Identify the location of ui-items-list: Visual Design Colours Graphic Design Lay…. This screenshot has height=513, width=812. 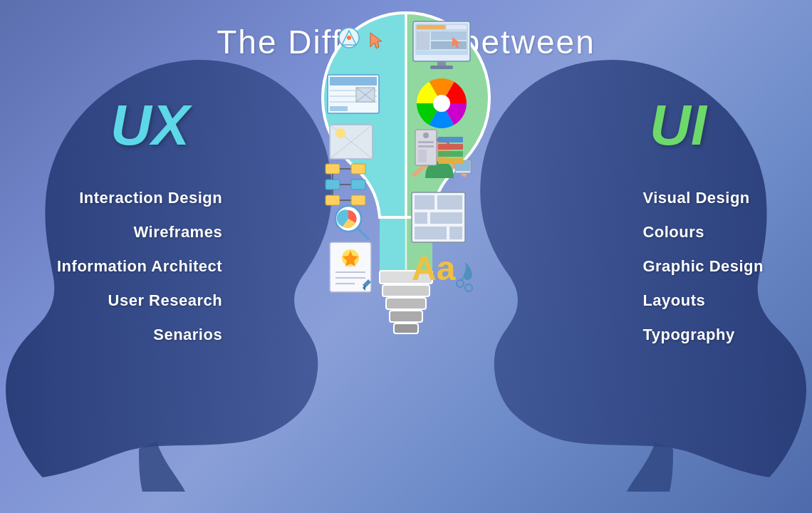
(703, 274).